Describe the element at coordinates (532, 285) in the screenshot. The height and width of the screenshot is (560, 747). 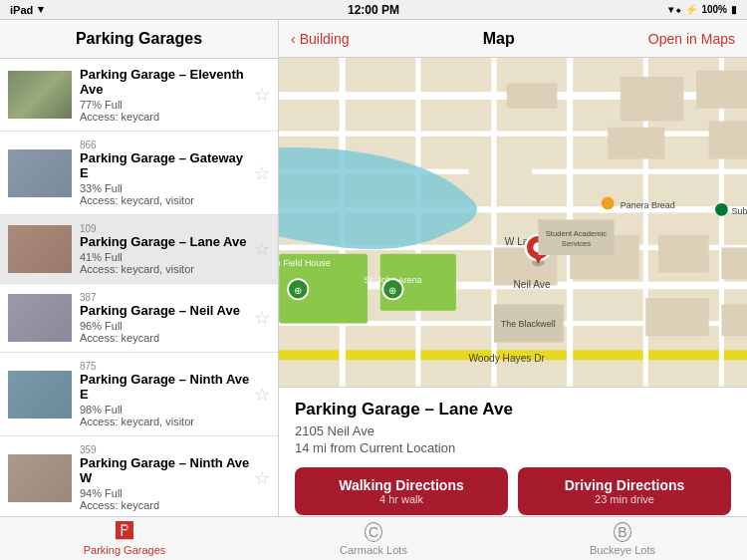
I see `svg-text: Neil Ave` at that location.